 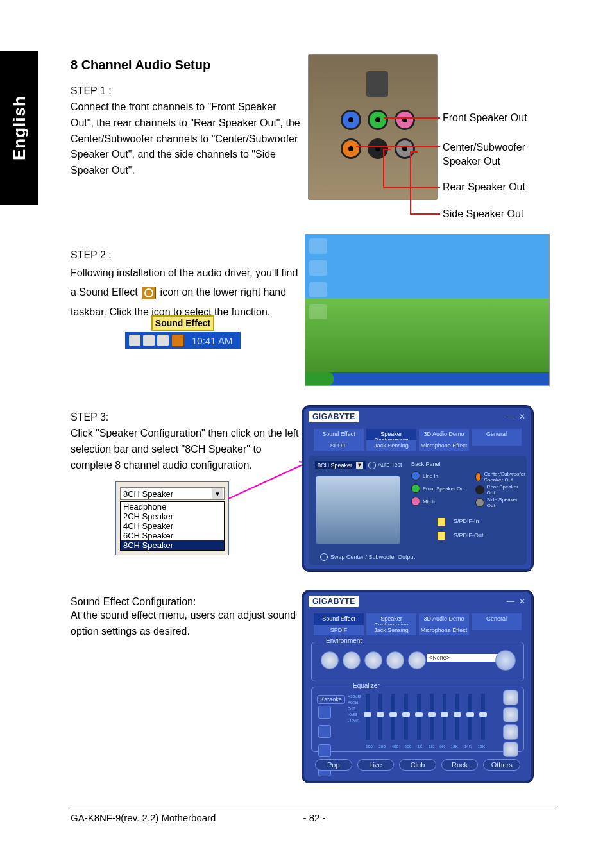 I want to click on sound-effect-tooltip-figure: Sound Effect 10:41 AM, so click(x=183, y=332).